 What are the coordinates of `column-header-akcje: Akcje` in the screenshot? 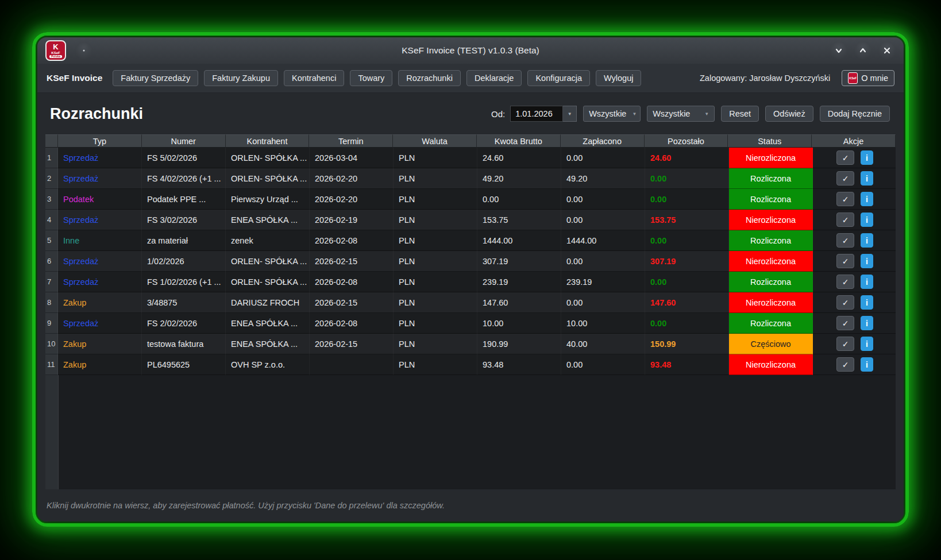 It's located at (854, 141).